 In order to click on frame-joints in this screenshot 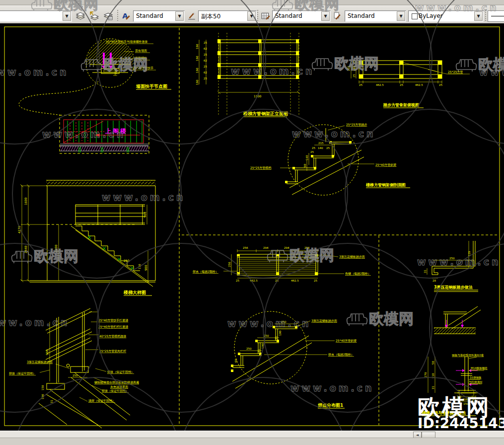, I will do `click(258, 59)`.